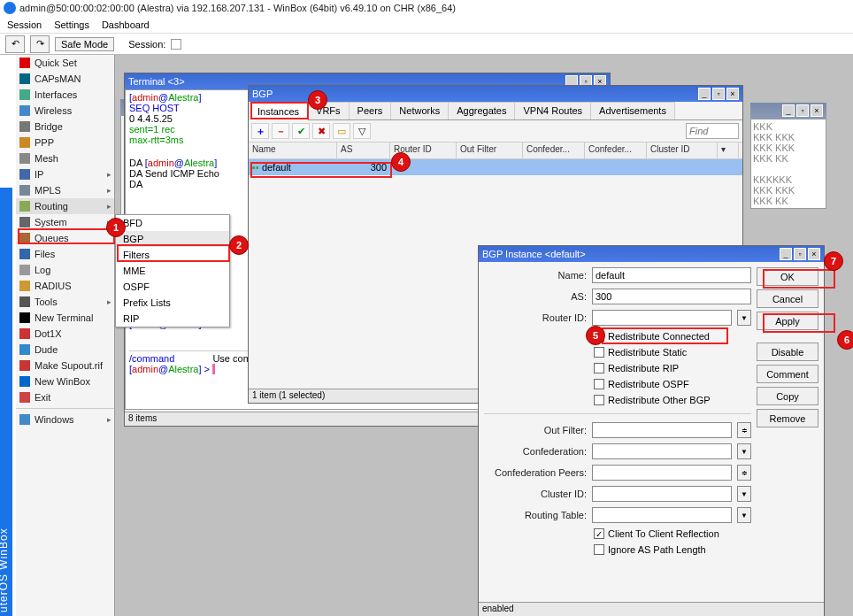  Describe the element at coordinates (662, 318) in the screenshot. I see `routerid-field` at that location.